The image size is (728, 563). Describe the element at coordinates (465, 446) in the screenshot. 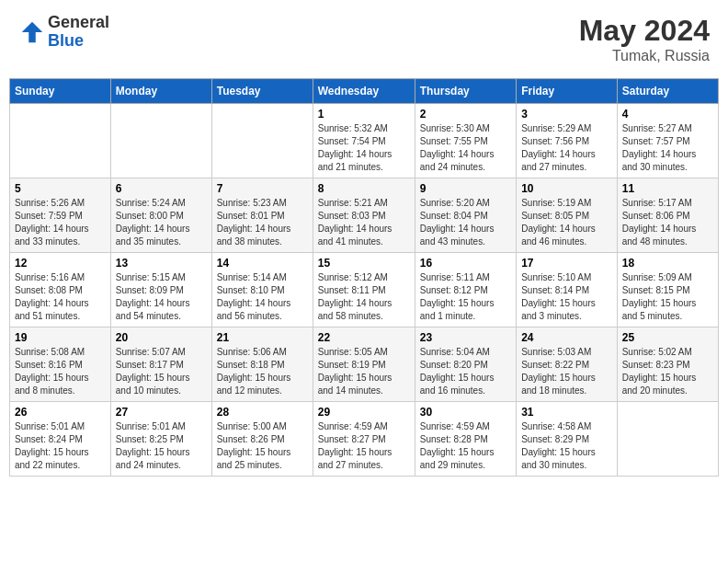

I see `day-info: Sunrise: 4:59 AM Sunset: 8:28 PM Dayligh…` at that location.